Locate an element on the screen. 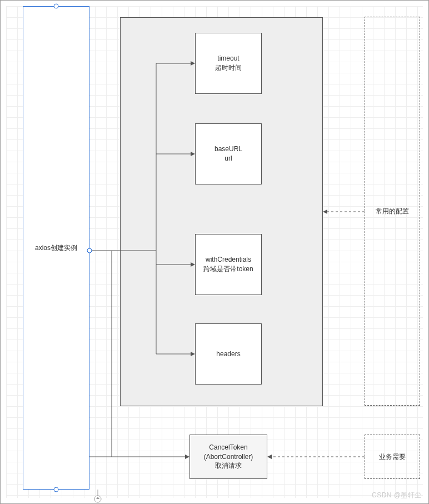 Image resolution: width=429 pixels, height=504 pixels. dashed-box-business-need: 业务需要 is located at coordinates (392, 457).